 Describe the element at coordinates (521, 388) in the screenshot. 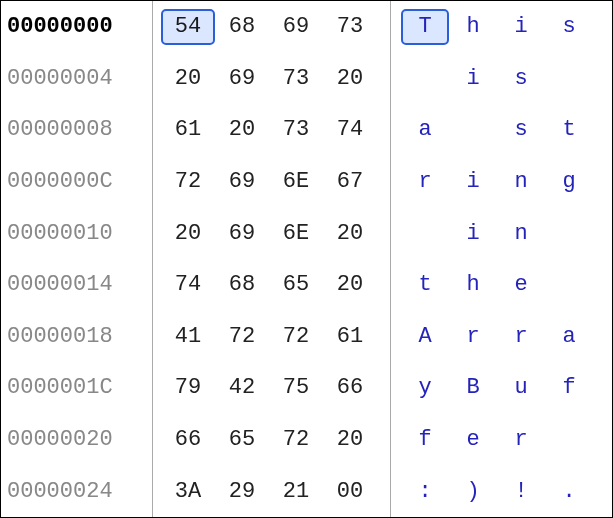

I see `ascii-cell: u` at that location.